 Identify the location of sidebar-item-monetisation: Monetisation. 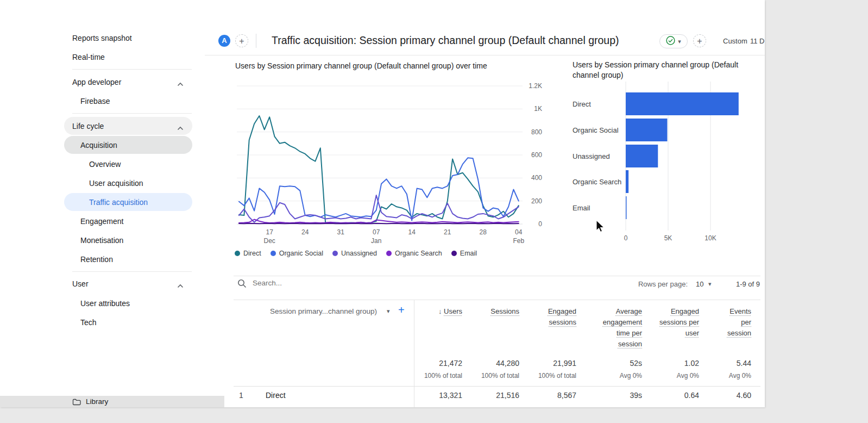
(102, 240).